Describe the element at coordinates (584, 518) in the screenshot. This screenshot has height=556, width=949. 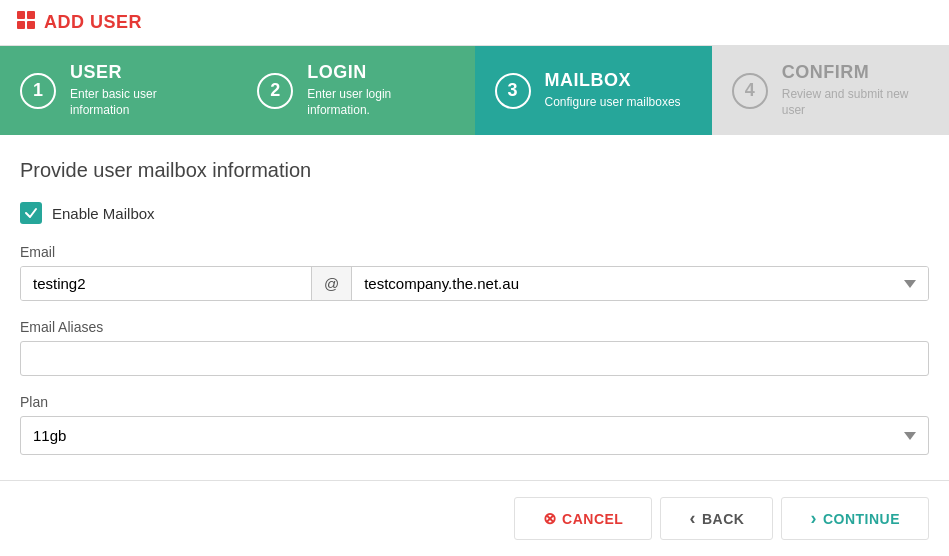
I see `cancel-button: ⊗ CANCEL` at that location.